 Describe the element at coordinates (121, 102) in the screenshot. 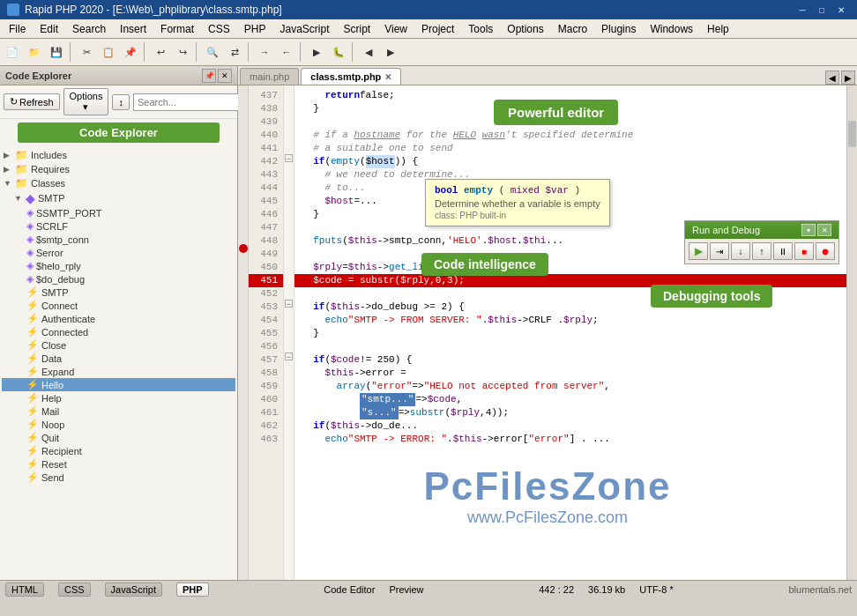

I see `sort-button: ↕` at that location.